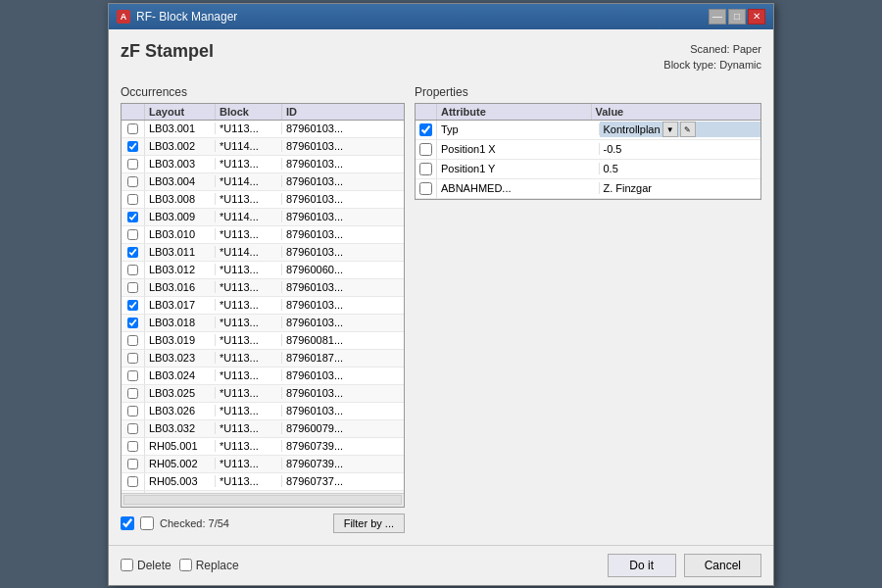 This screenshot has height=588, width=882. What do you see at coordinates (343, 340) in the screenshot?
I see `row-id-12: 87960081...` at bounding box center [343, 340].